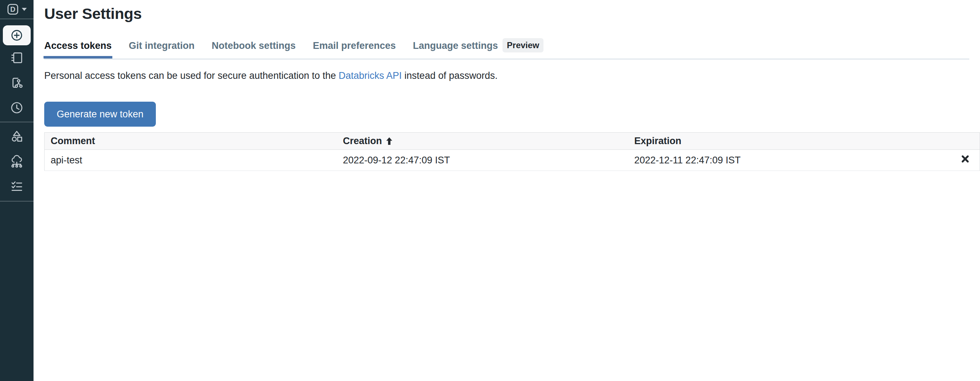 This screenshot has height=381, width=980. What do you see at coordinates (254, 49) in the screenshot?
I see `tab-notebook-settings: Notebook settings` at bounding box center [254, 49].